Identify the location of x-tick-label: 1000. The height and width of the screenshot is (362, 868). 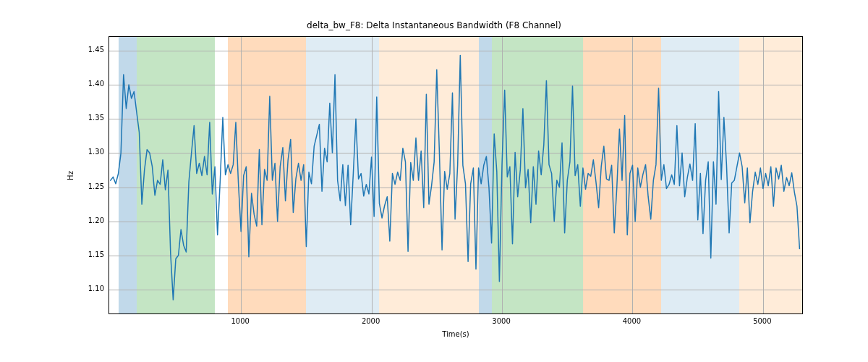
(240, 321).